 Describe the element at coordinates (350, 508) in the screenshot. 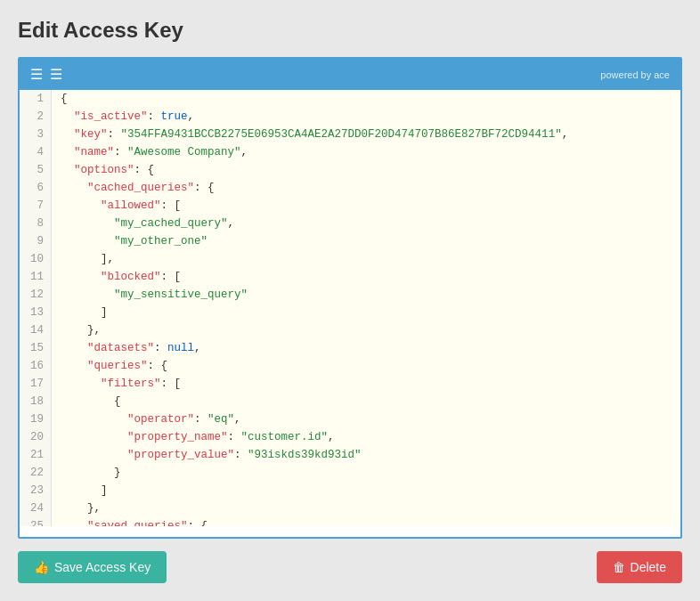

I see `table-row: 24 },` at that location.